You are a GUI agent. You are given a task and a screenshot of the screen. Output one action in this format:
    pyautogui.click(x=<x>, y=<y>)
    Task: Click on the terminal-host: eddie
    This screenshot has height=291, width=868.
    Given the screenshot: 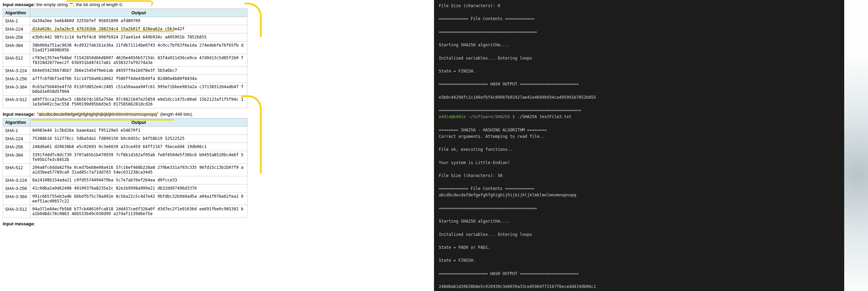 What is the action you would take?
    pyautogui.click(x=459, y=117)
    